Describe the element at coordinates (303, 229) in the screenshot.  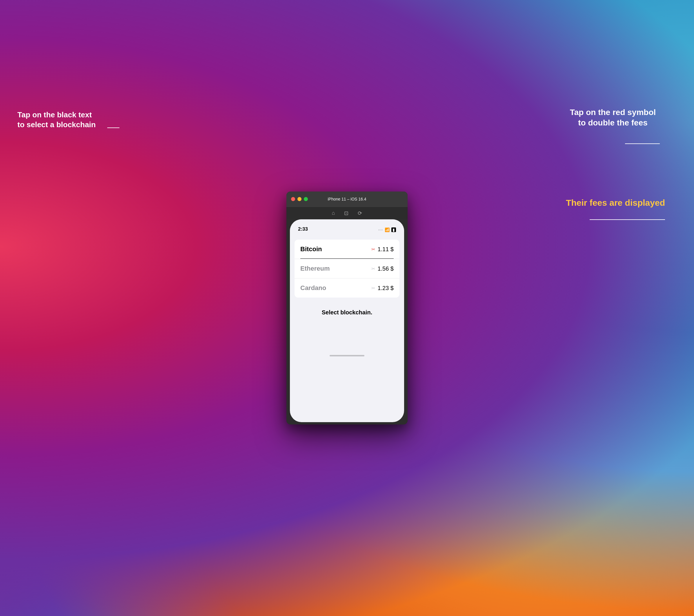
I see `status-time: 2:33` at that location.